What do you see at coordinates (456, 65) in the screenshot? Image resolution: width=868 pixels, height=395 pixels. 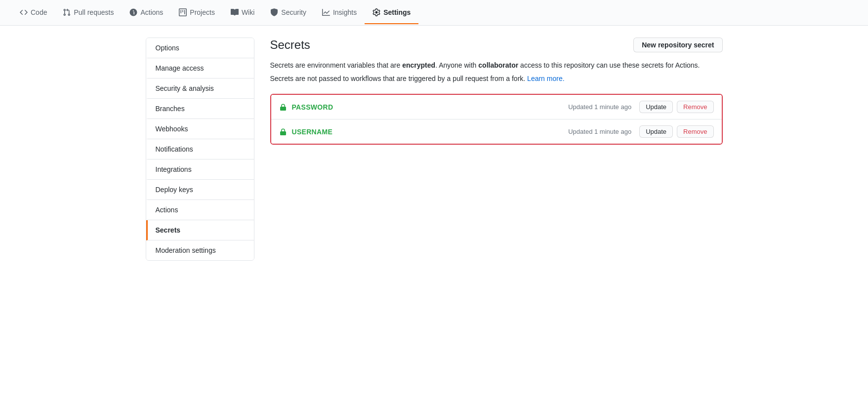 I see `desc1-part2: . Anyone with` at bounding box center [456, 65].